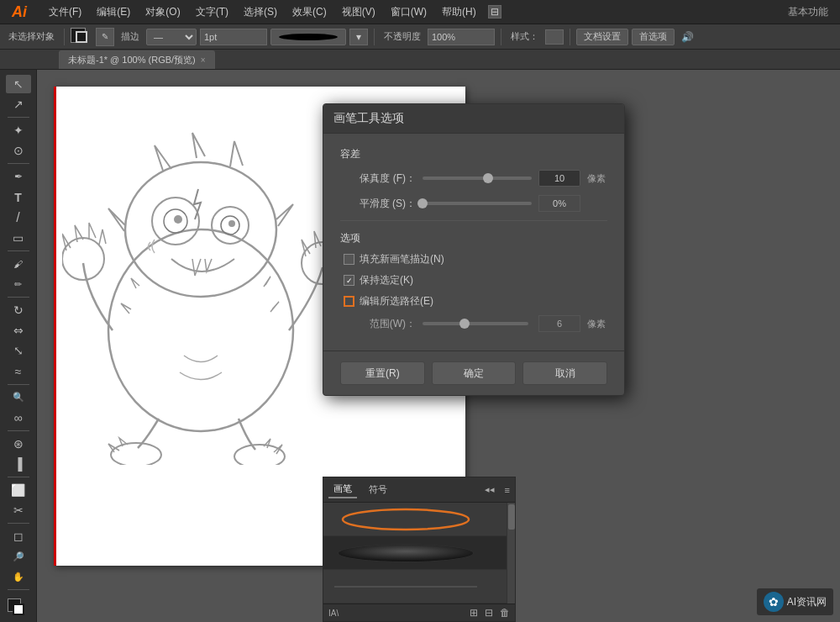 The image size is (840, 622). I want to click on smoothness-slider, so click(477, 203).